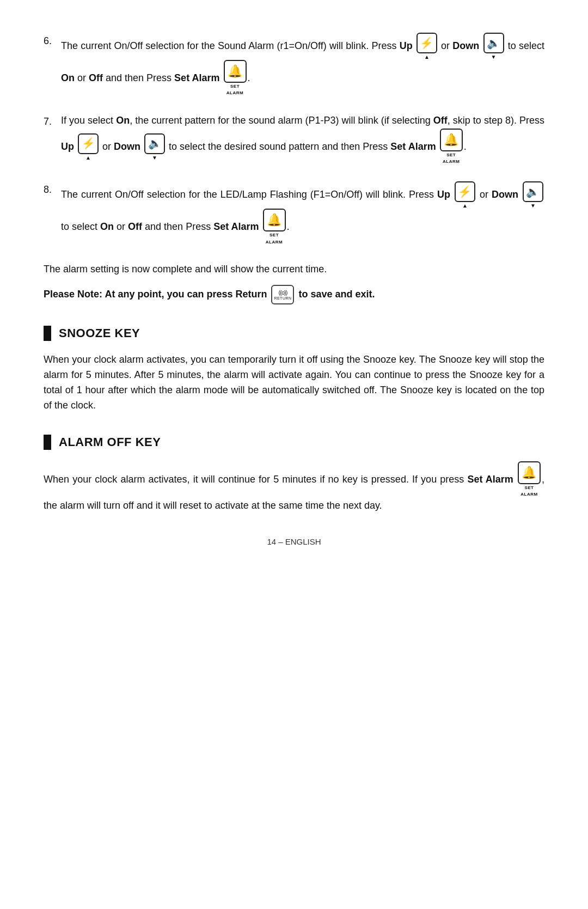 This screenshot has height=909, width=588. Describe the element at coordinates (494, 46) in the screenshot. I see `down-icon-6: 🔈 ▼` at that location.